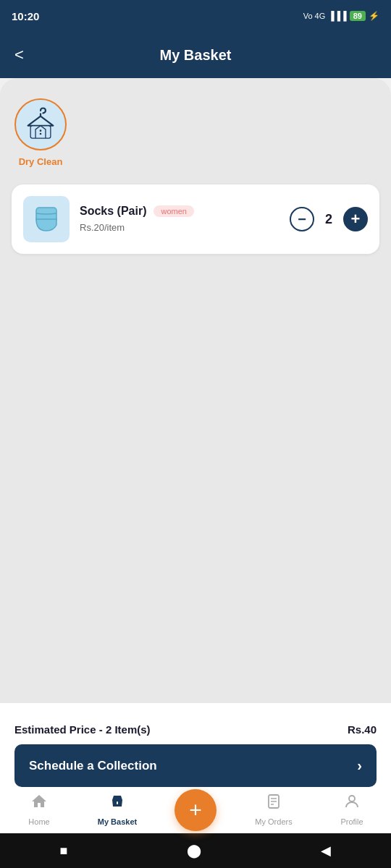 This screenshot has width=391, height=868. What do you see at coordinates (196, 133) in the screenshot?
I see `category-section: Dry Clean` at bounding box center [196, 133].